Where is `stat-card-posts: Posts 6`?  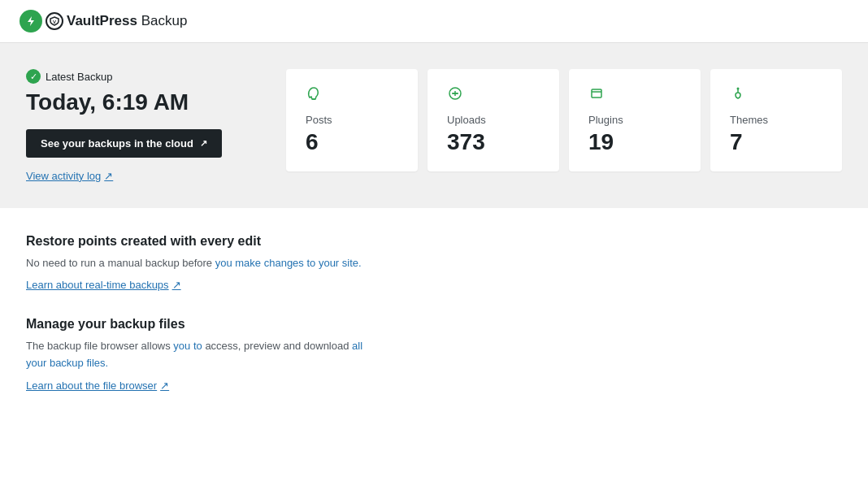
stat-card-posts: Posts 6 is located at coordinates (352, 120).